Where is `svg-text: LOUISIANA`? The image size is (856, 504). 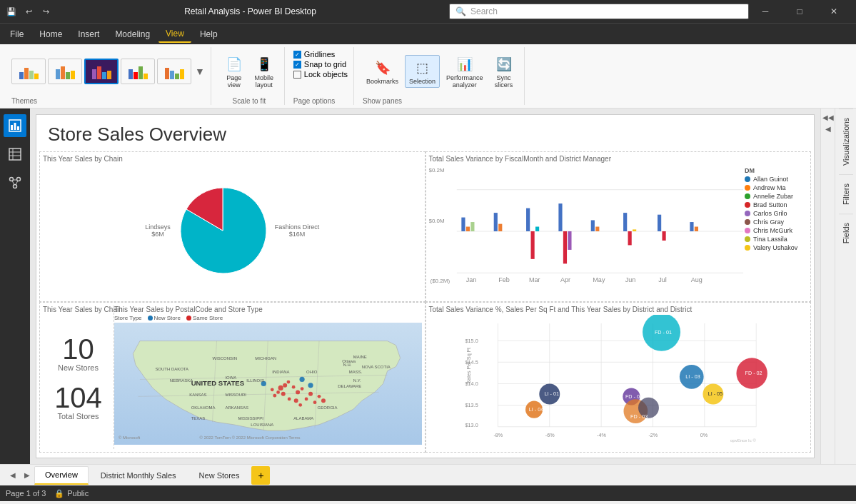 svg-text: LOUISIANA is located at coordinates (262, 425).